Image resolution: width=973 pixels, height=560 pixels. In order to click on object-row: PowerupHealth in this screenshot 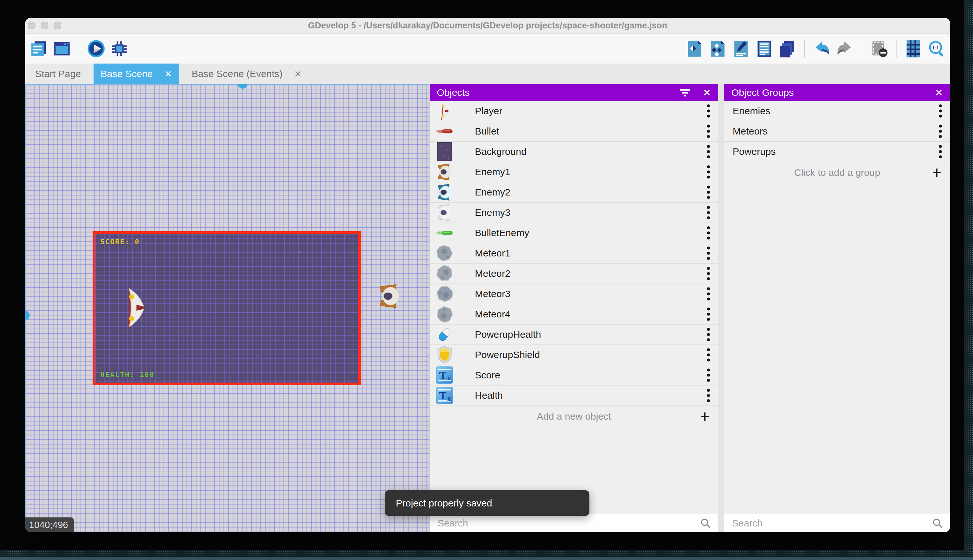, I will do `click(574, 335)`.